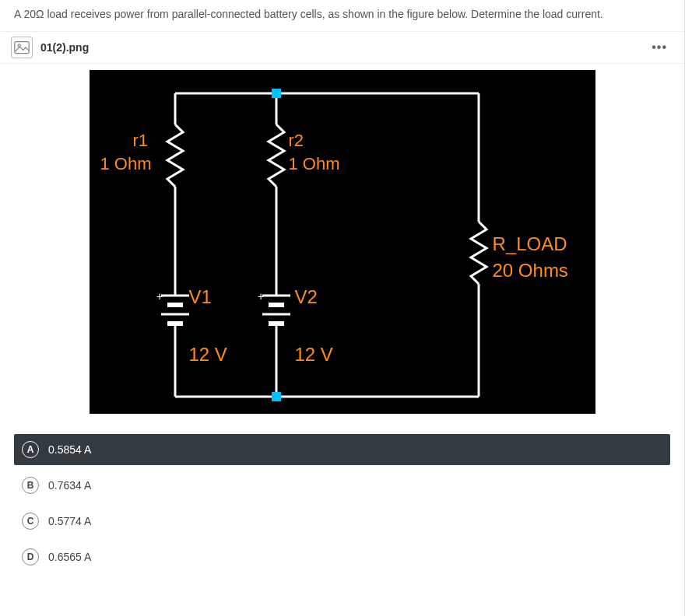 This screenshot has width=685, height=616. What do you see at coordinates (70, 557) in the screenshot?
I see `option-text: 0.6565 A` at bounding box center [70, 557].